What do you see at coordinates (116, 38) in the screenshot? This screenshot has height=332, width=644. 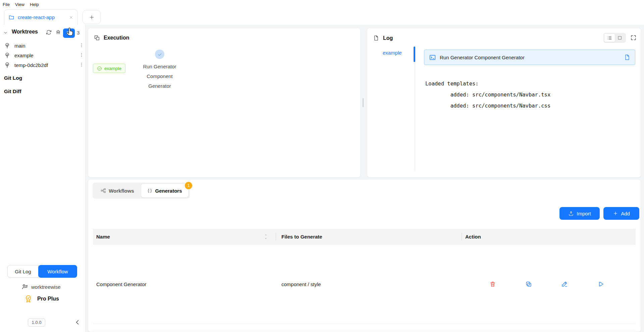 I see `execution-title: Execution` at bounding box center [116, 38].